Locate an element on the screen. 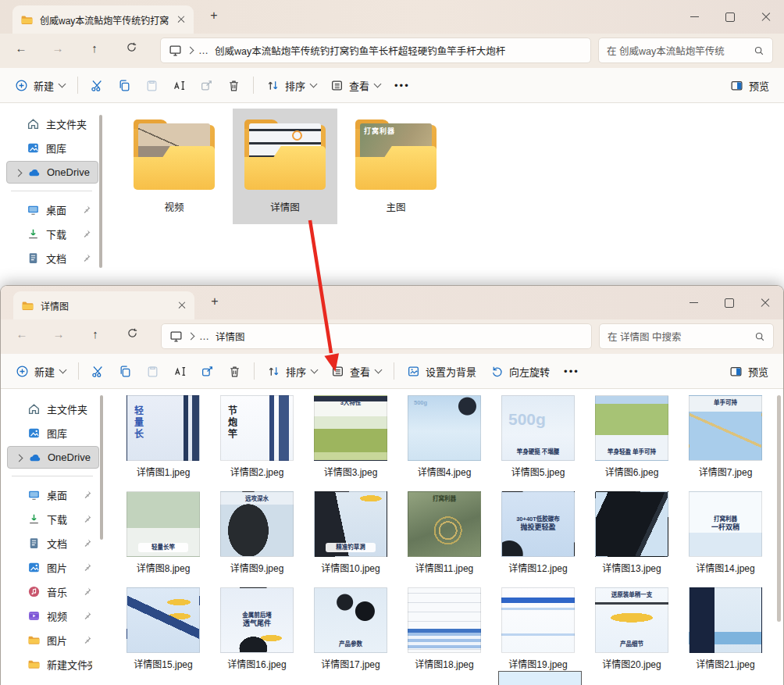 This screenshot has width=784, height=685. file-tile: 产品参数详情图17.jpeg is located at coordinates (351, 635).